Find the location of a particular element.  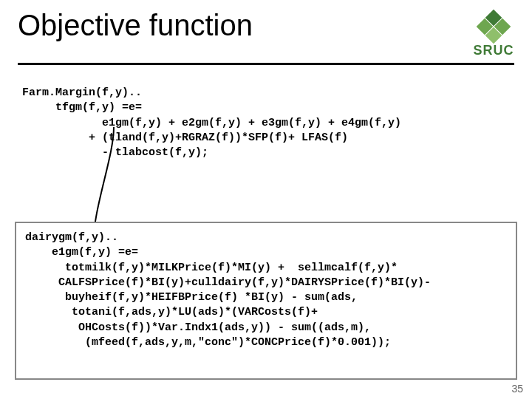

page-number: 35 is located at coordinates (517, 389).